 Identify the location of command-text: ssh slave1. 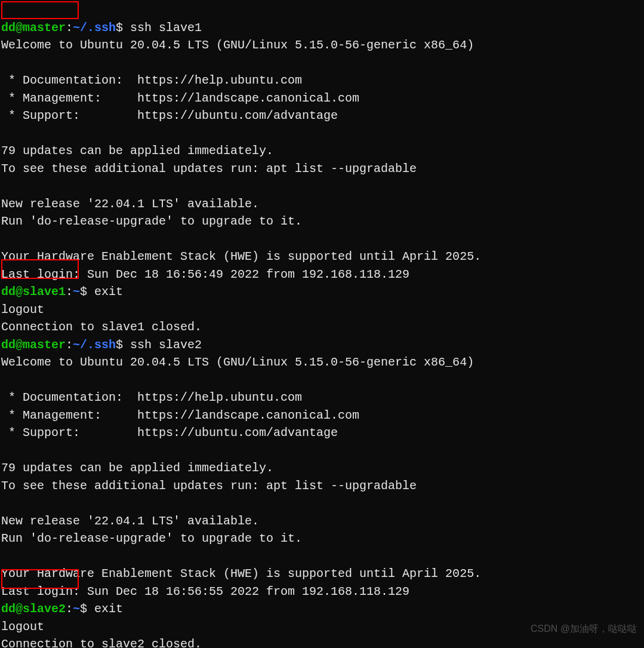
(166, 27).